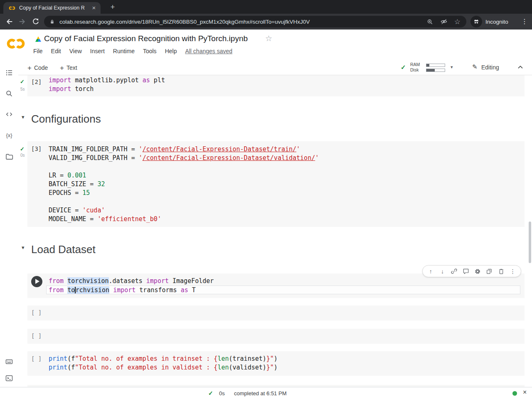 The height and width of the screenshot is (399, 532). I want to click on disk-usage-bar, so click(436, 70).